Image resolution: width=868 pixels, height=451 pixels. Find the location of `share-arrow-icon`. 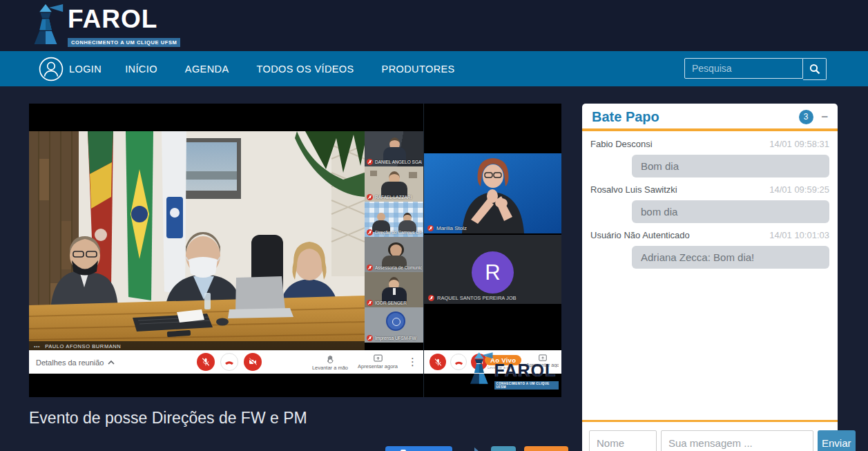

share-arrow-icon is located at coordinates (474, 449).